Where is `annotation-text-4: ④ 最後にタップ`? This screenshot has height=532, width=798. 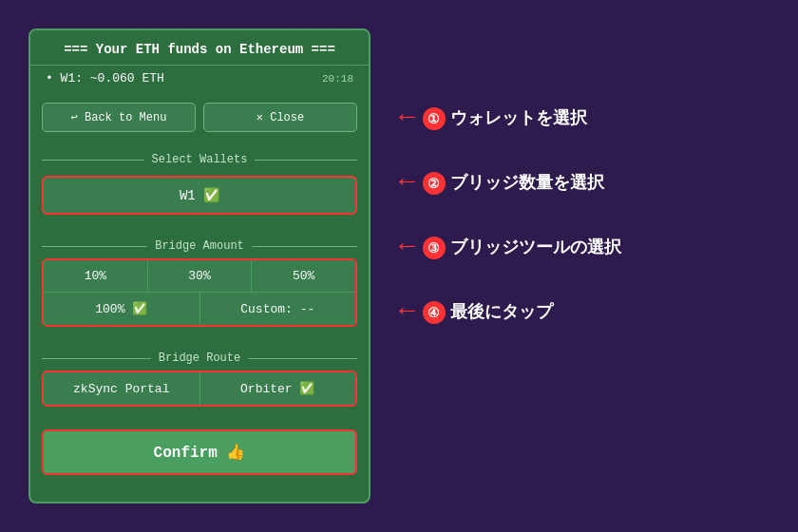 annotation-text-4: ④ 最後にタップ is located at coordinates (488, 312).